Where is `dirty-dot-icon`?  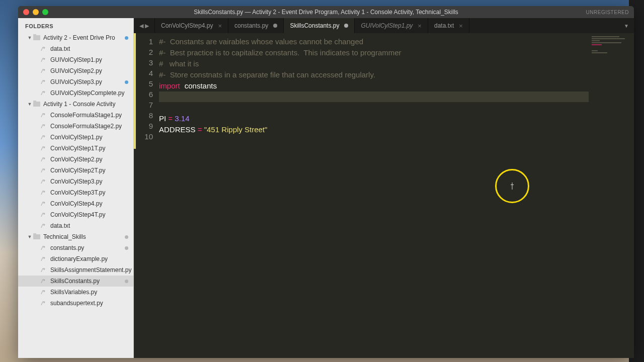
dirty-dot-icon is located at coordinates (346, 26).